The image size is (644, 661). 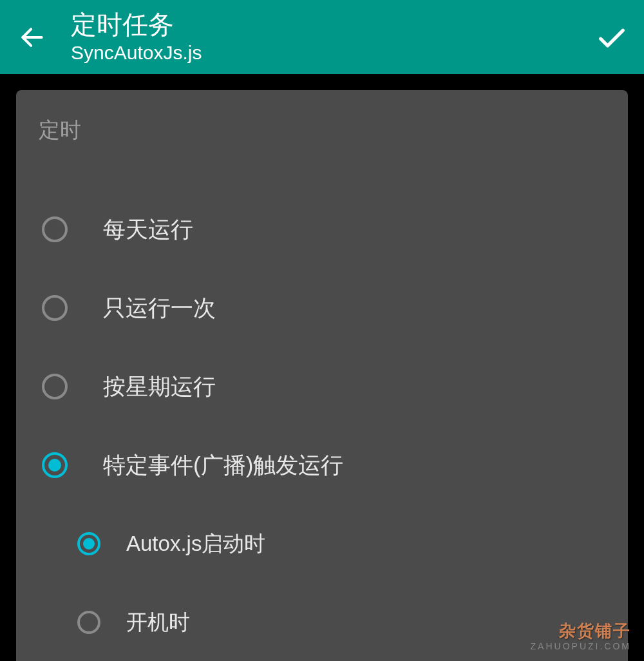 What do you see at coordinates (595, 631) in the screenshot?
I see `watermark-text: 杂货铺子` at bounding box center [595, 631].